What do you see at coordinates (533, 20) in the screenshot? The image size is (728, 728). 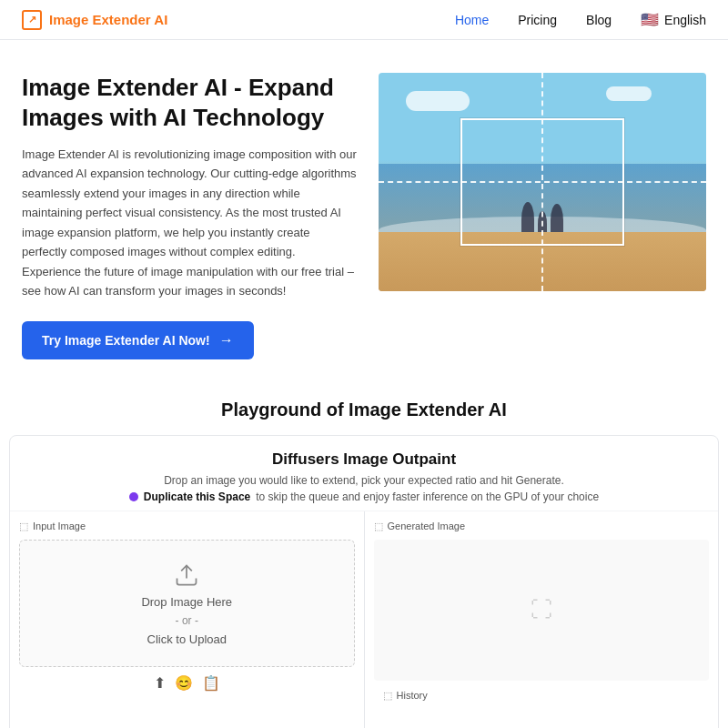 I see `nav-links: Home Pricing Blog` at bounding box center [533, 20].